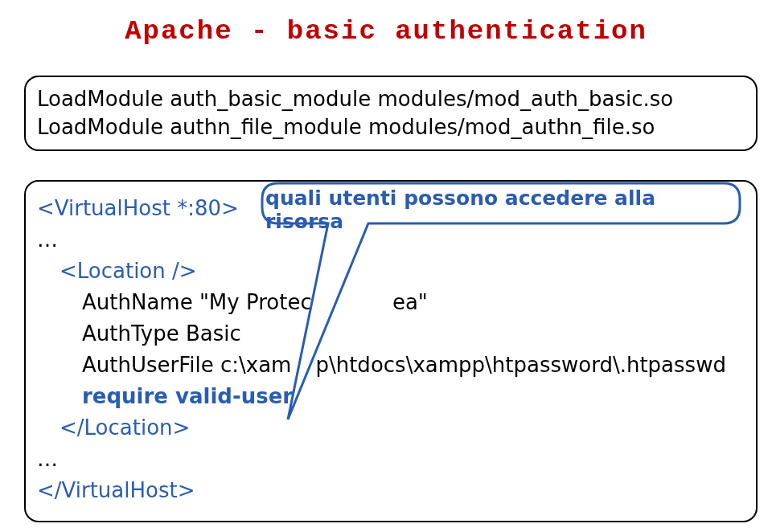 This screenshot has width=772, height=532. Describe the element at coordinates (386, 31) in the screenshot. I see `slide-title: Apache - basic authentication` at that location.